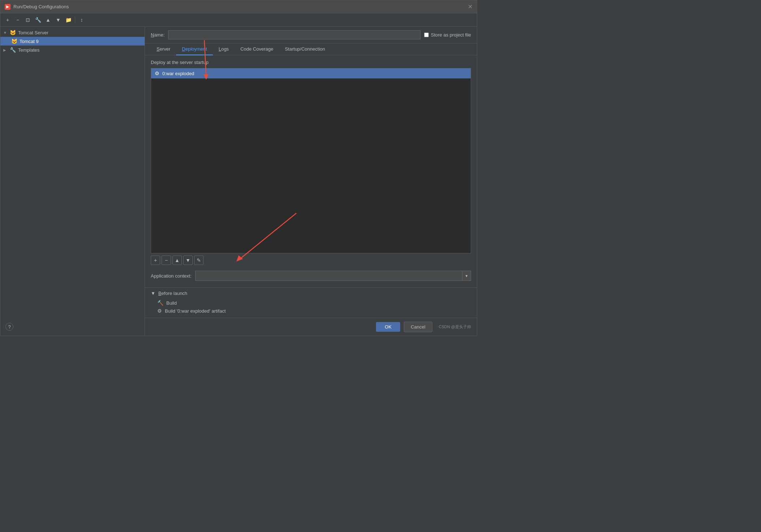 This screenshot has height=532, width=761. Describe the element at coordinates (171, 303) in the screenshot. I see `build-label: Build` at that location.